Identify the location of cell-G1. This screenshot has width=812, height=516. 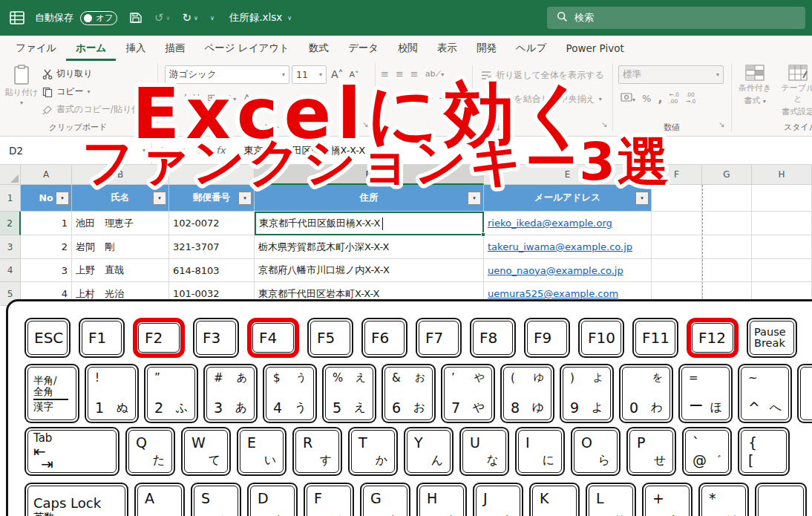
(727, 198).